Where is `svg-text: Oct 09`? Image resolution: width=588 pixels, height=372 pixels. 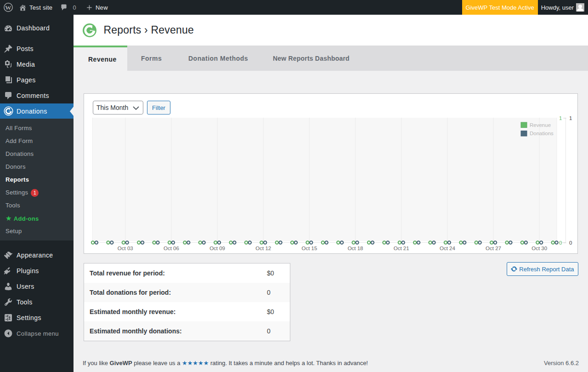 svg-text: Oct 09 is located at coordinates (217, 248).